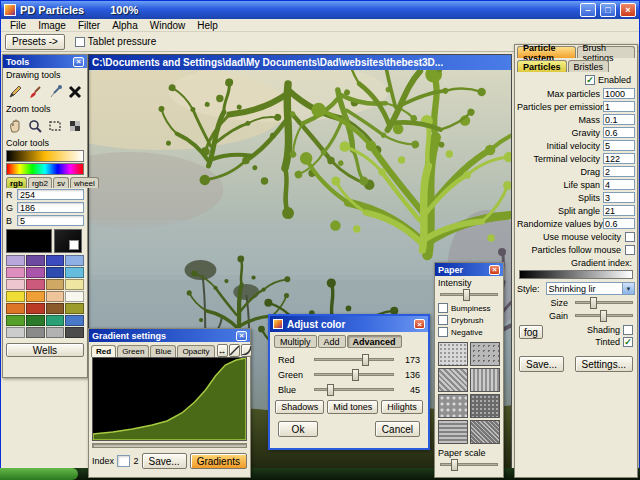 This screenshot has height=480, width=640. I want to click on primary-color-swatch, so click(29, 241).